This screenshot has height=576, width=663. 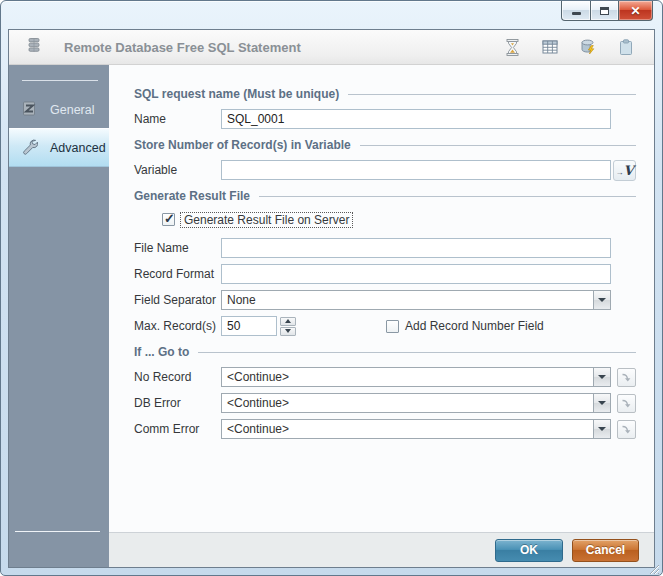 What do you see at coordinates (635, 11) in the screenshot?
I see `close-icon: ✕` at bounding box center [635, 11].